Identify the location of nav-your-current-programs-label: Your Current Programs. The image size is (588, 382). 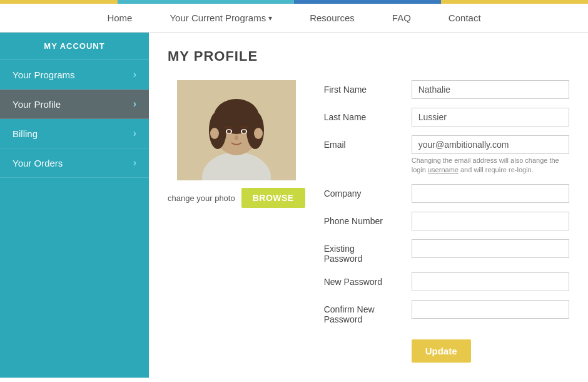
(218, 18).